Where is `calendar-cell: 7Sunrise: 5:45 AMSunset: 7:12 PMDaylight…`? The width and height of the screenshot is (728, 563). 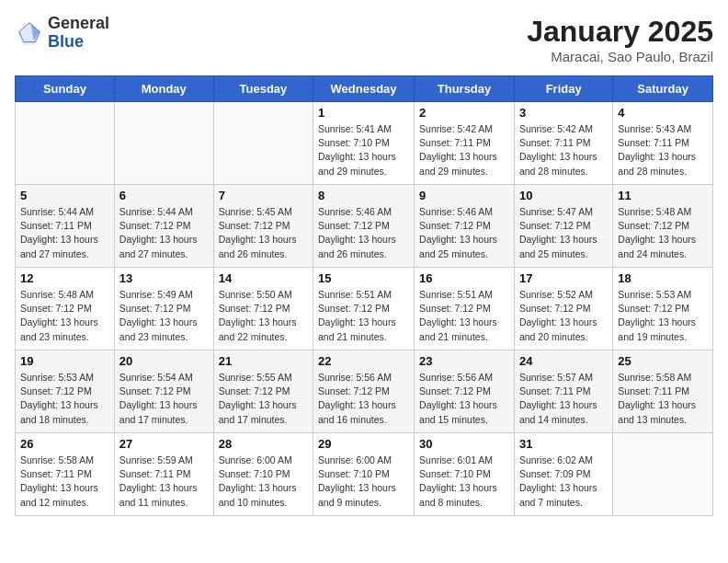
calendar-cell: 7Sunrise: 5:45 AMSunset: 7:12 PMDaylight… is located at coordinates (263, 226).